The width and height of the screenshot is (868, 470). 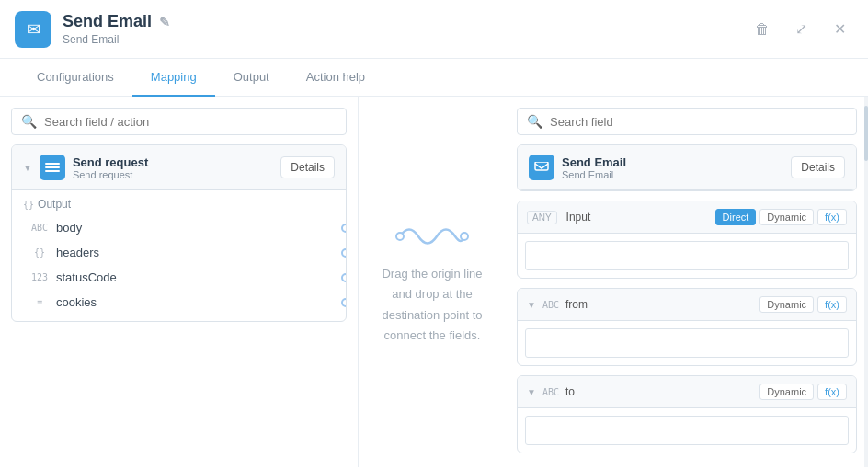 What do you see at coordinates (687, 239) in the screenshot?
I see `field-input-section: ANY Input Direct Dynamic f(x)` at bounding box center [687, 239].